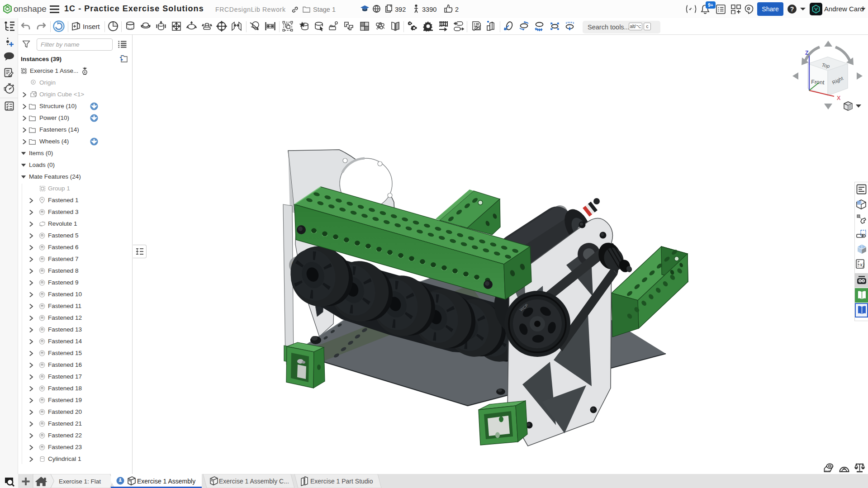  I want to click on svg-text: x), so click(862, 264).